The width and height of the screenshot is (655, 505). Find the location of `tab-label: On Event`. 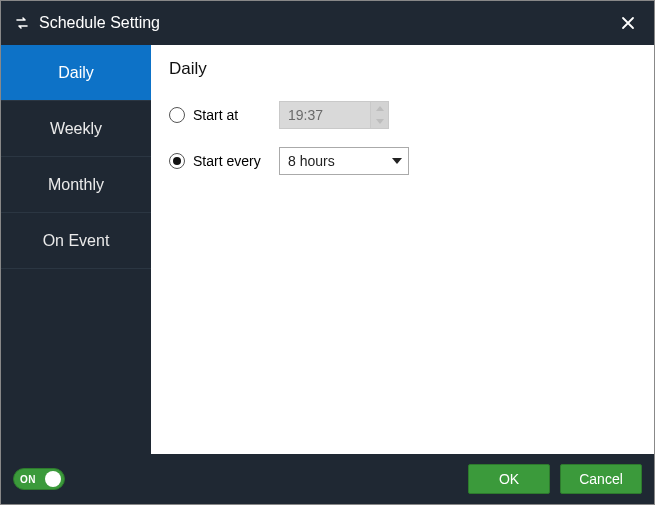

tab-label: On Event is located at coordinates (76, 241).